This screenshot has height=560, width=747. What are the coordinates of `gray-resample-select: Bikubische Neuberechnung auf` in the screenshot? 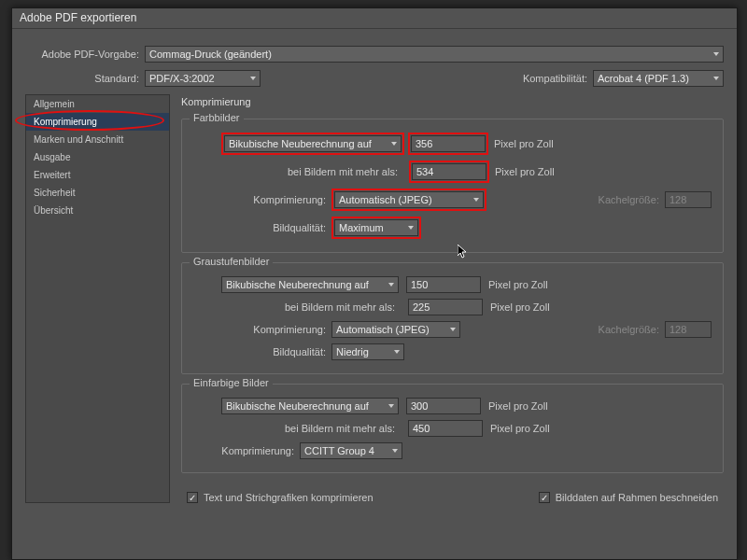 It's located at (310, 285).